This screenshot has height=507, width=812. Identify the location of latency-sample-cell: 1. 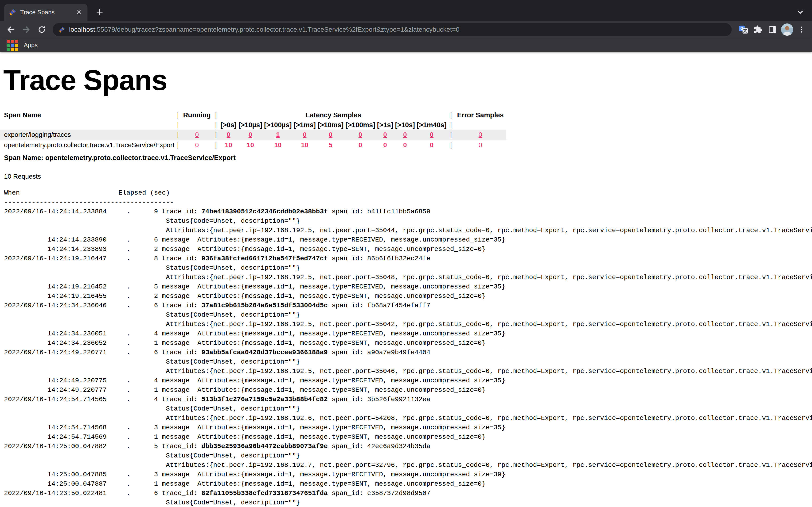
(278, 135).